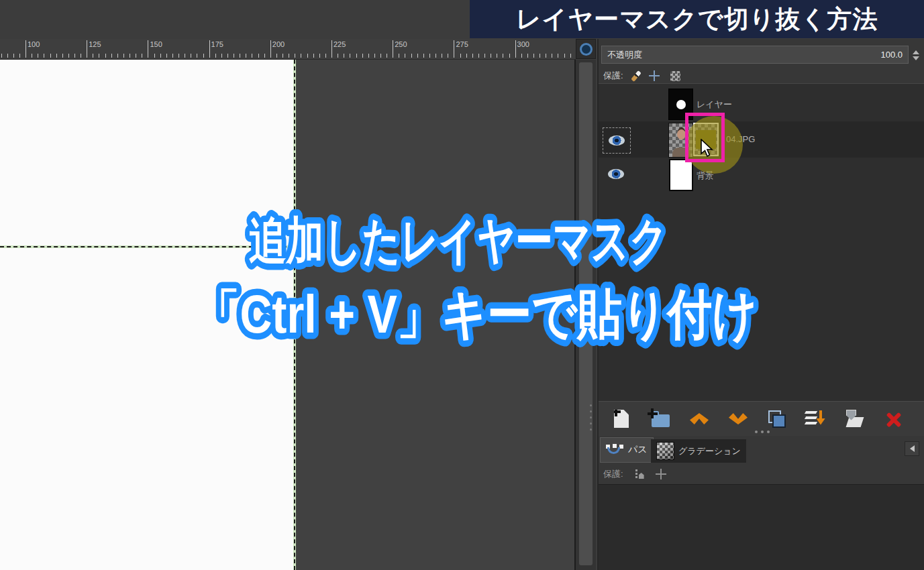 The image size is (924, 570). I want to click on new-group-button, so click(660, 419).